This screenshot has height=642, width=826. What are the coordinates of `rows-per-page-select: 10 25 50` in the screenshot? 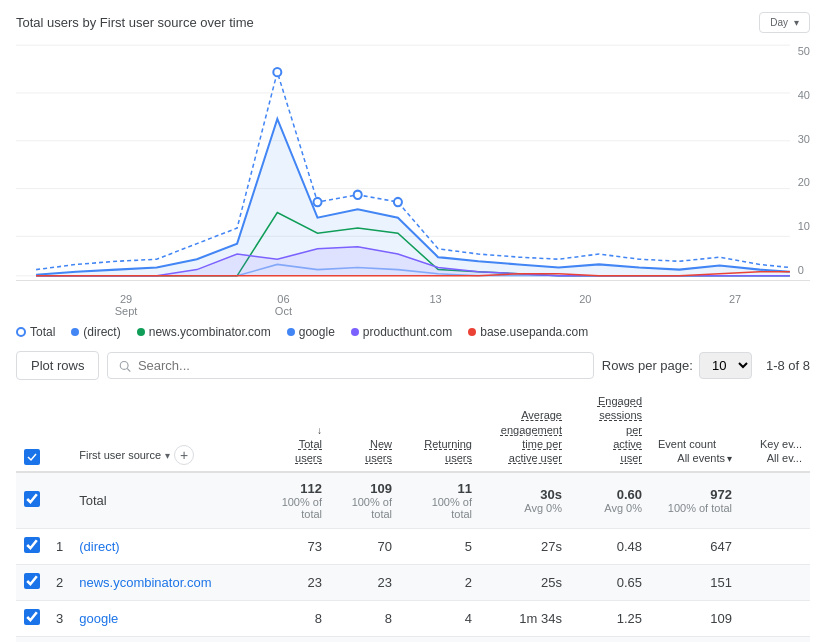 It's located at (726, 366).